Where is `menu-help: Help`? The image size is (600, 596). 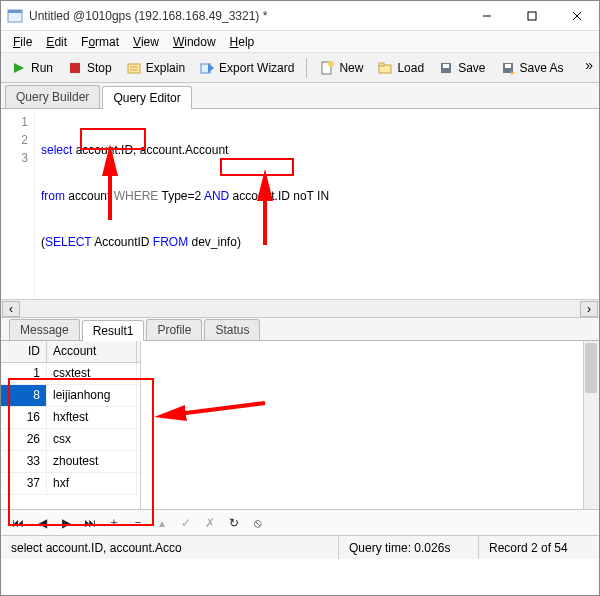 menu-help: Help is located at coordinates (242, 42).